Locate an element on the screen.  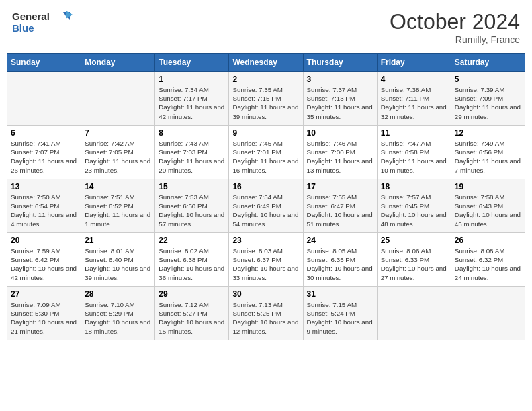
day-number: 28 is located at coordinates (118, 294).